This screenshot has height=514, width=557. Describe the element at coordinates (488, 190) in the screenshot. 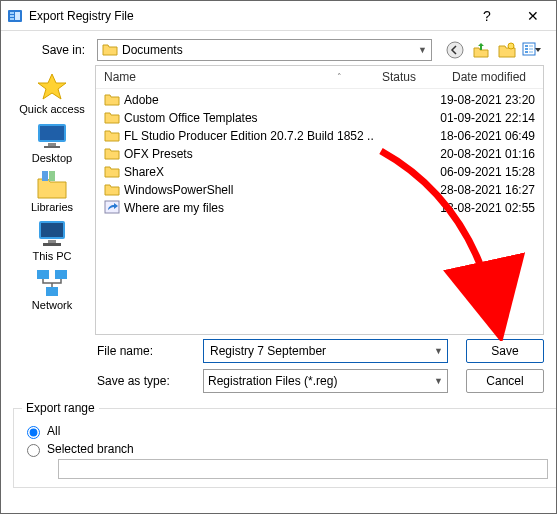

I see `file-date: 28-08-2021 16:27` at that location.